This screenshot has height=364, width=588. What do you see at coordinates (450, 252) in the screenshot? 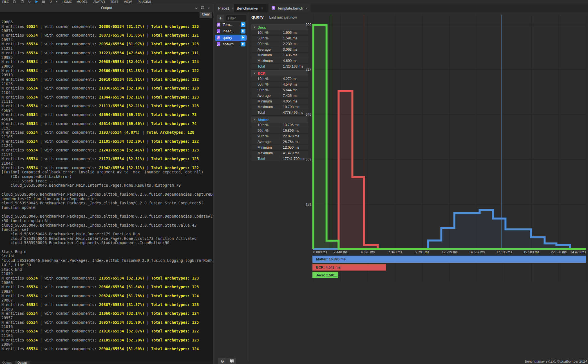
I see `x-axis-tick-label: 12.239 ms` at bounding box center [450, 252].